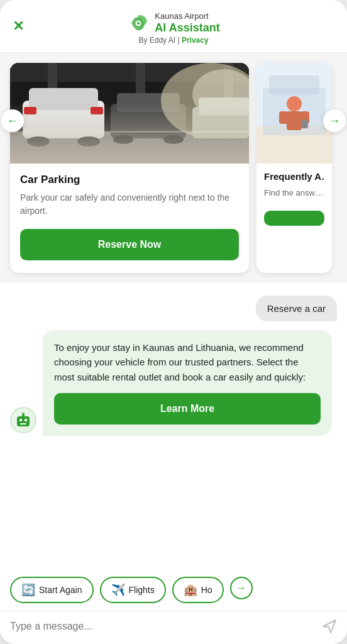 The image size is (347, 644). I want to click on hotels-button: 🏨 Ho, so click(198, 590).